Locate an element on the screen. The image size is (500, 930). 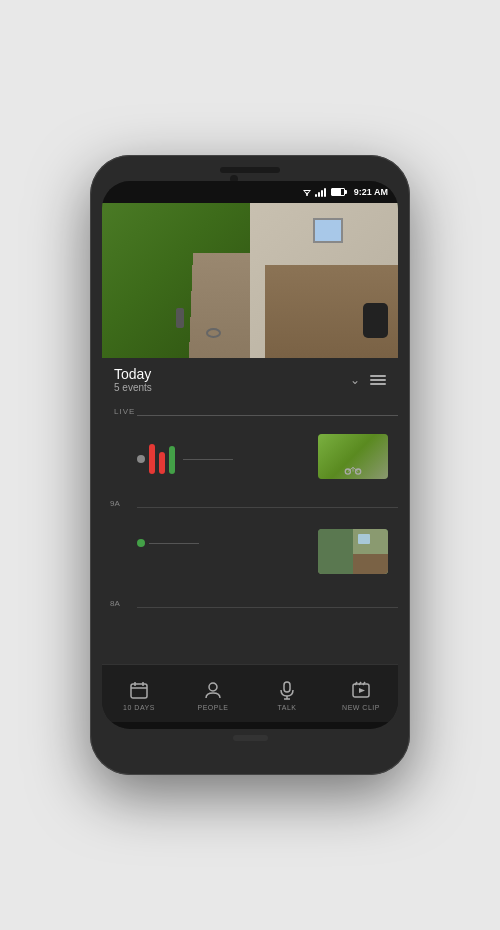
camera-window is located at coordinates (328, 230).